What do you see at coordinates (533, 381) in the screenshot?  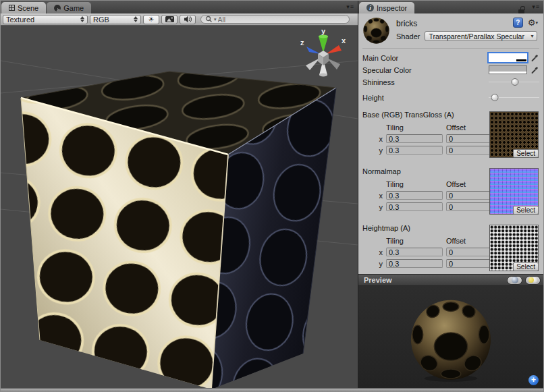 I see `plus-icon: +` at bounding box center [533, 381].